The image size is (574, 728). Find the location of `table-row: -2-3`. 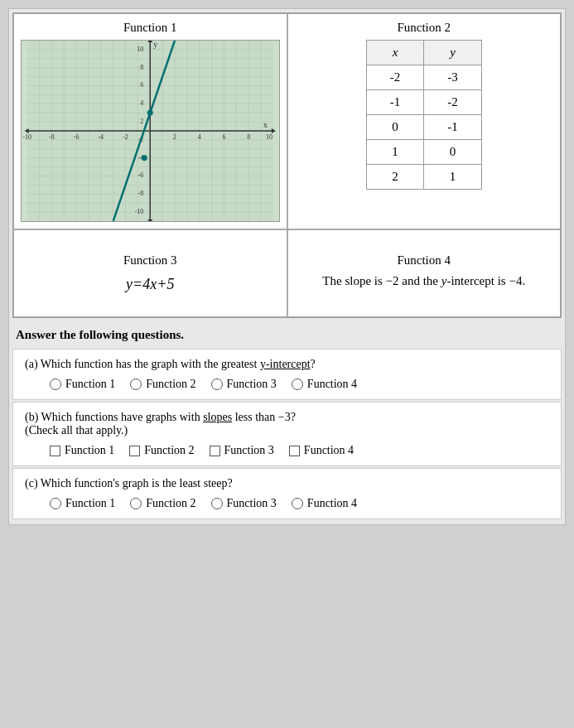

table-row: -2-3 is located at coordinates (424, 78).